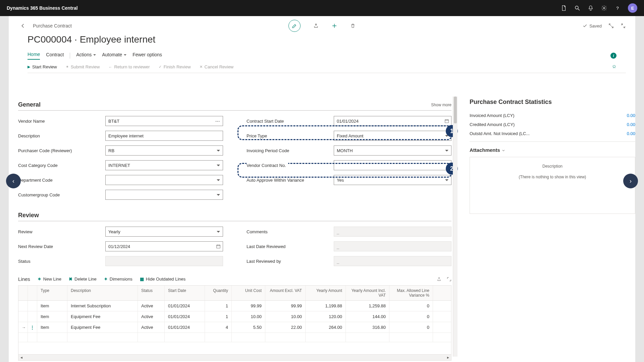  What do you see at coordinates (235, 306) in the screenshot?
I see `table-row: ItemInternet SubscriptionActive01/01/202…` at bounding box center [235, 306].